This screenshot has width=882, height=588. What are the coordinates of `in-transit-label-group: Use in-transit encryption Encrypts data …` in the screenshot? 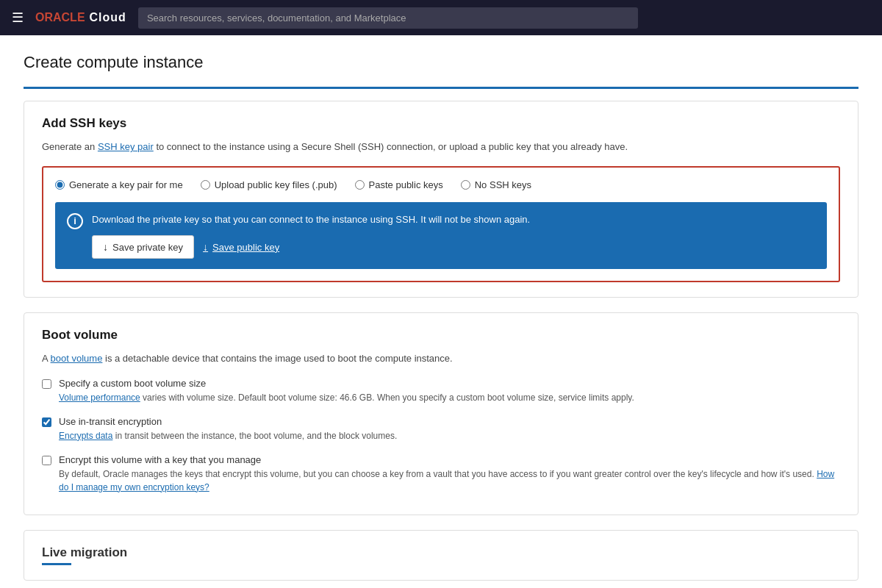 It's located at (228, 429).